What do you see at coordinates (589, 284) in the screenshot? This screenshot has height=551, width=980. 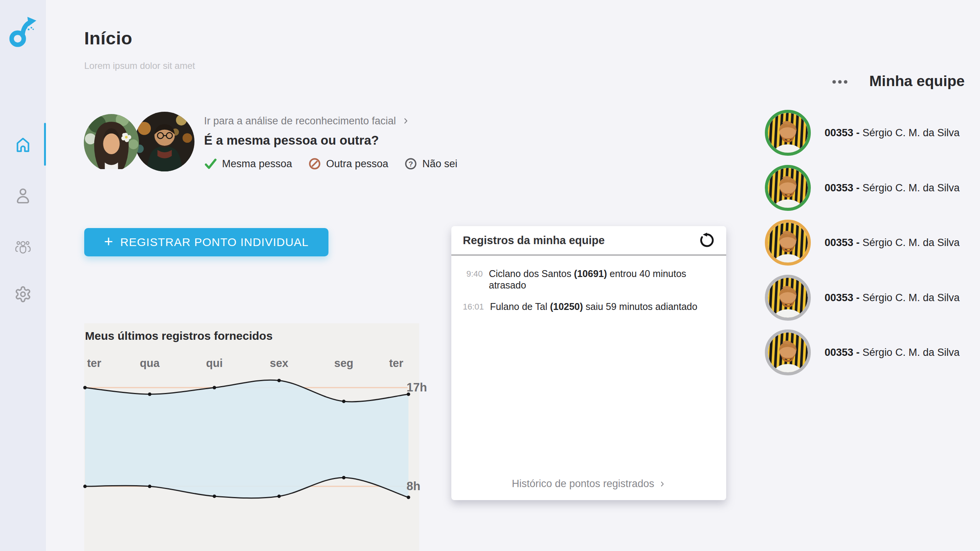 I see `team-records-list: 9:40 Ciclano dos Santos (10691) entrou 4…` at bounding box center [589, 284].